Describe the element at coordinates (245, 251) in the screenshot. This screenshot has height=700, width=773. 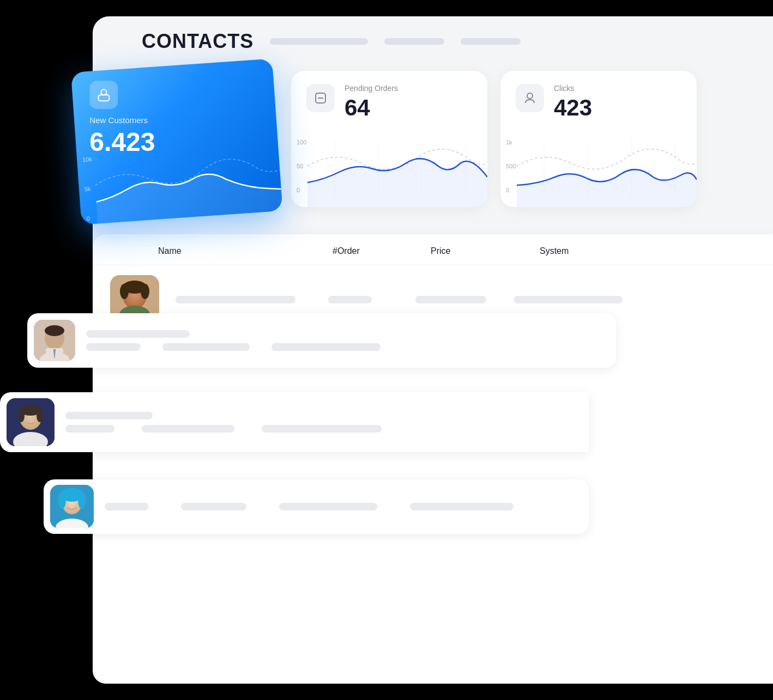
I see `col-name: Name` at that location.